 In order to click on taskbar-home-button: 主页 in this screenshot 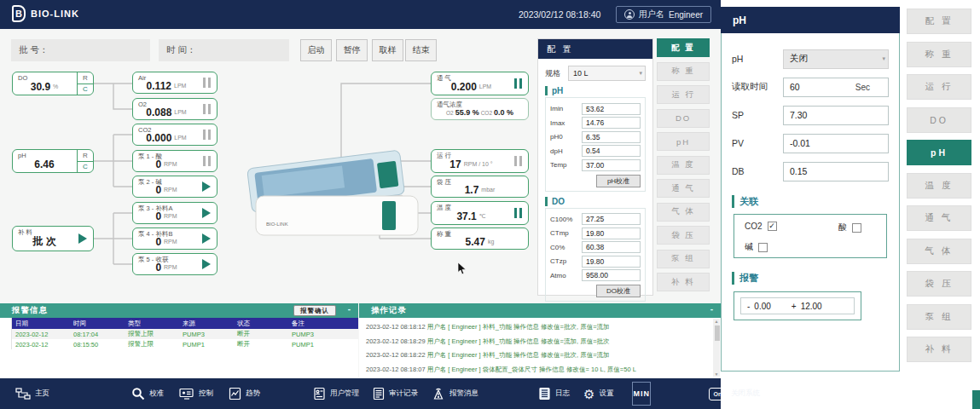, I will do `click(32, 394)`.